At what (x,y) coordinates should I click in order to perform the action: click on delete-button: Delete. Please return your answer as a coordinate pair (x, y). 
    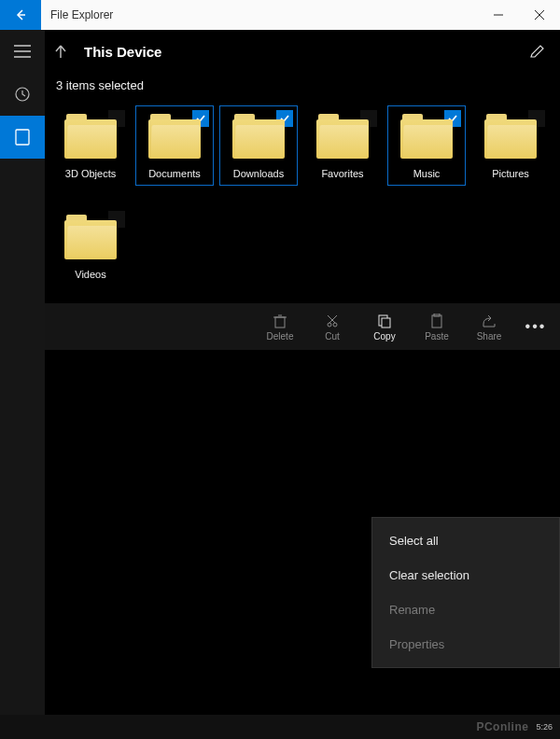
    Looking at the image, I should click on (280, 327).